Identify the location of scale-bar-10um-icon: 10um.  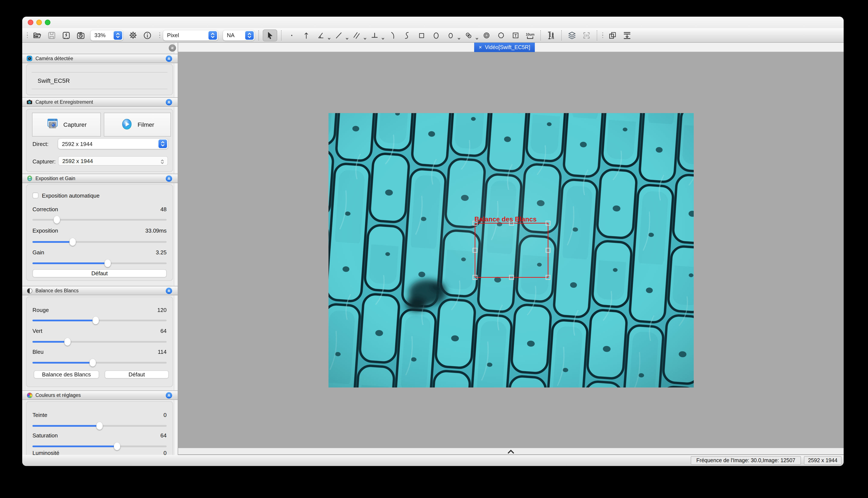
(530, 35).